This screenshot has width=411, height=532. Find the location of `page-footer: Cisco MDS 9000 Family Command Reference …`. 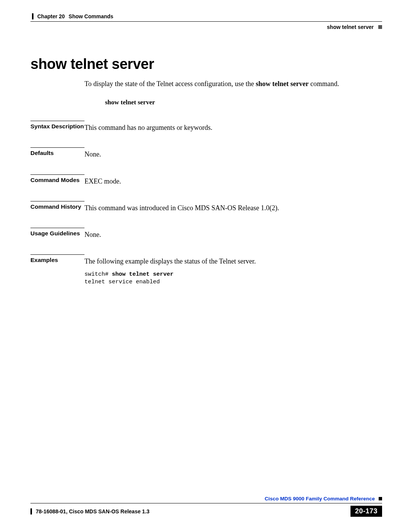

page-footer: Cisco MDS 9000 Family Command Reference … is located at coordinates (206, 506).